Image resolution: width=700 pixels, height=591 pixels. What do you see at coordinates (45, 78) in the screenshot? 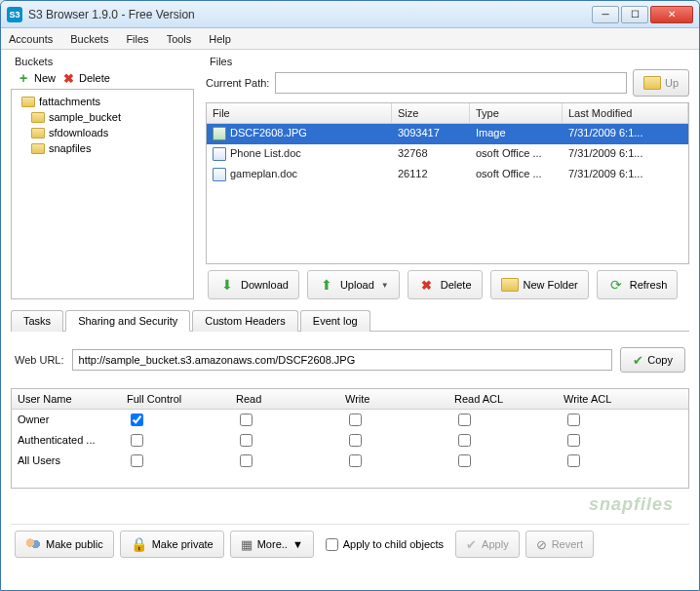
I see `new-bucket-label: New` at bounding box center [45, 78].